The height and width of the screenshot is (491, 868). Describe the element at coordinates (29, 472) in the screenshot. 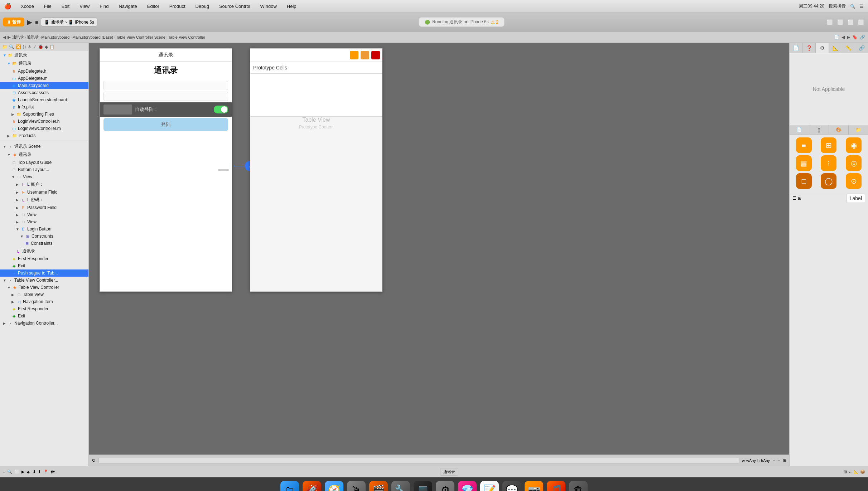

I see `step-over-btn: ⏭` at that location.